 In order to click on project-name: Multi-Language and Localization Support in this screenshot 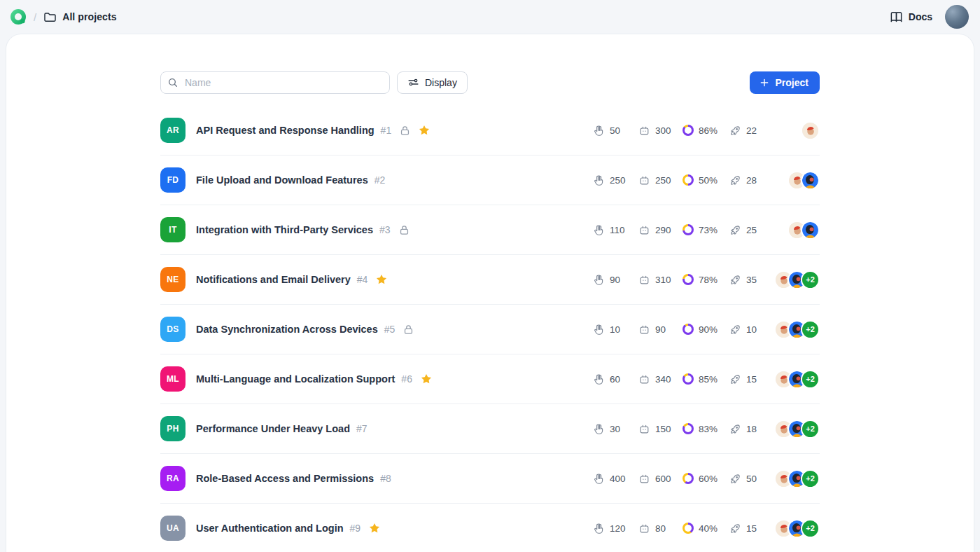, I will do `click(295, 379)`.